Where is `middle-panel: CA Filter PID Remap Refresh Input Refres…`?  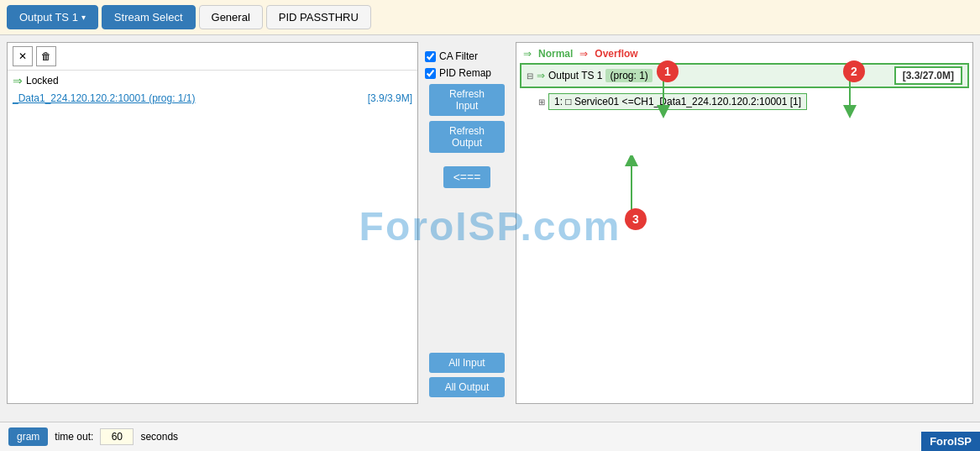
middle-panel: CA Filter PID Remap Refresh Input Refres… is located at coordinates (467, 223).